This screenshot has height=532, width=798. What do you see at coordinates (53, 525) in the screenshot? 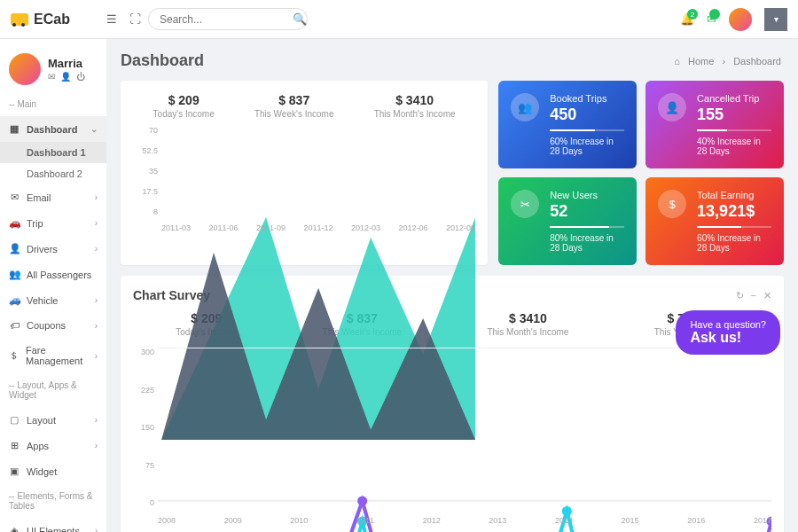
I see `nav-ui: ◈UI Elements›` at bounding box center [53, 525].